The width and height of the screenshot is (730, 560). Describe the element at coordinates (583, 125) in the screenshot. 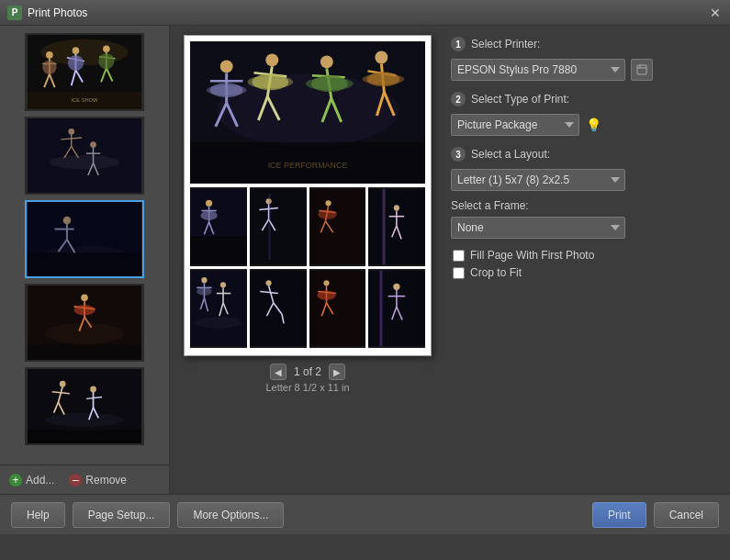

I see `print-type-row: Picture Package 💡` at that location.